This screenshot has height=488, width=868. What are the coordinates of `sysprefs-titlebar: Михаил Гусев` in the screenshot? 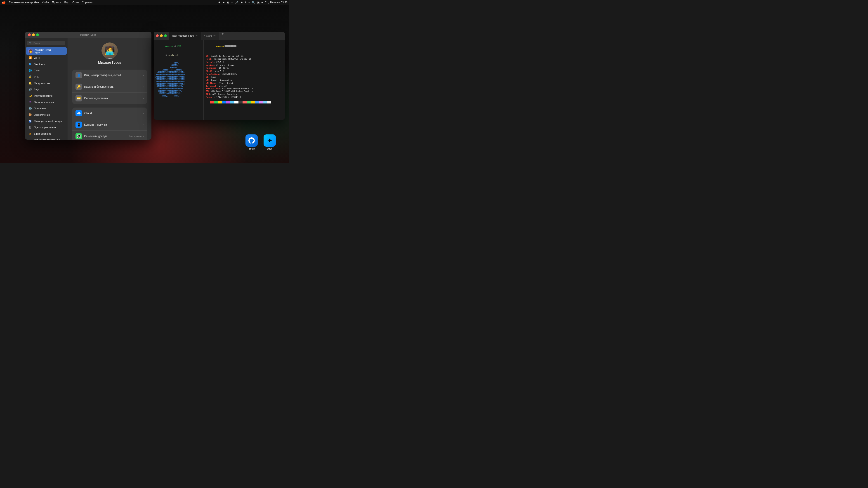 It's located at (88, 35).